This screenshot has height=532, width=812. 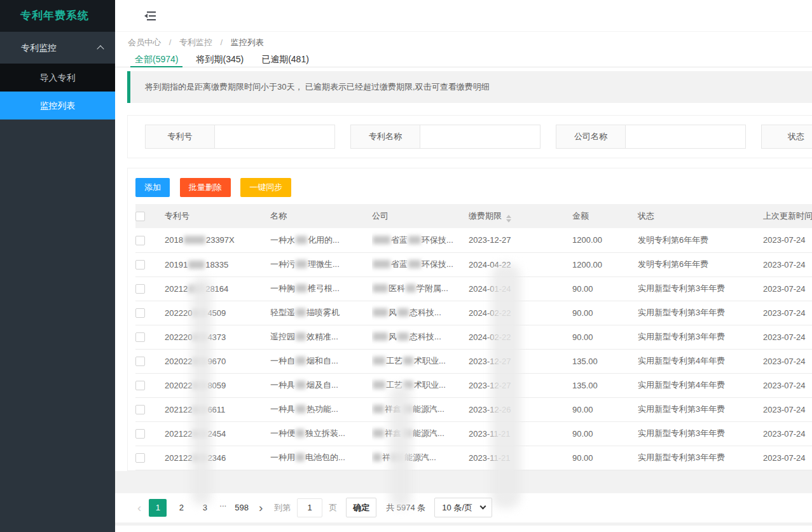 I want to click on company-name-input, so click(x=685, y=137).